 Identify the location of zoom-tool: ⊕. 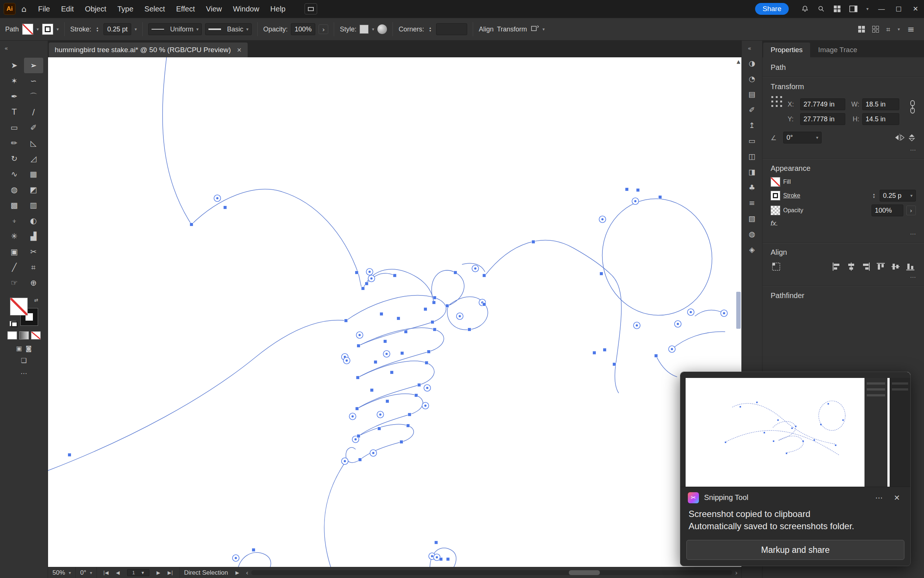
(34, 283).